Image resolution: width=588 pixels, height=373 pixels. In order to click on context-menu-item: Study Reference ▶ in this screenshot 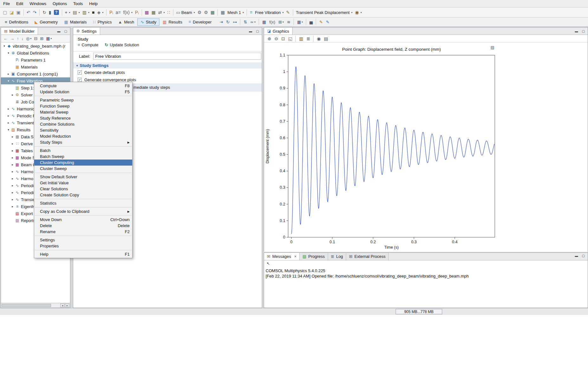, I will do `click(83, 118)`.